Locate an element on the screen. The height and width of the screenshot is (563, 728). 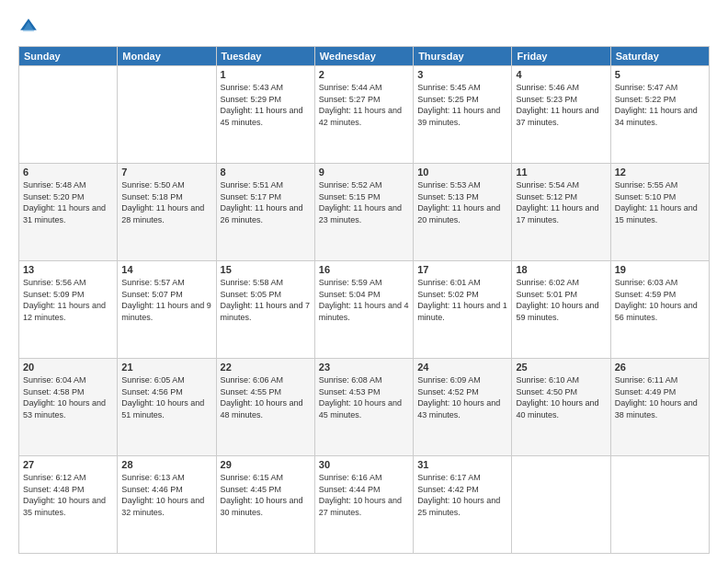
day-info: Sunrise: 5:55 AM Sunset: 5:10 PM Dayligh… is located at coordinates (660, 202).